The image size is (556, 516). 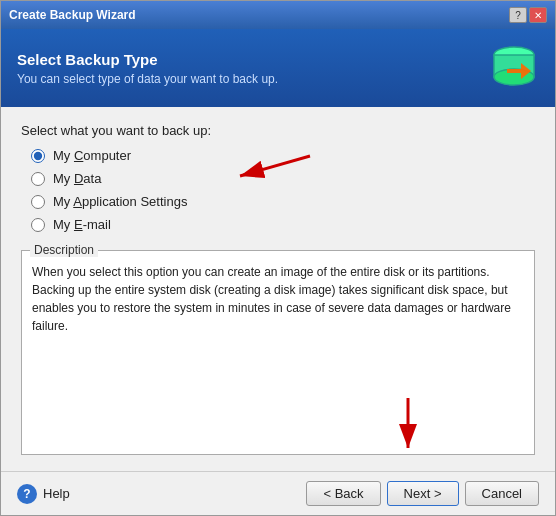 I want to click on option-my-computer: My Computer, so click(x=283, y=156).